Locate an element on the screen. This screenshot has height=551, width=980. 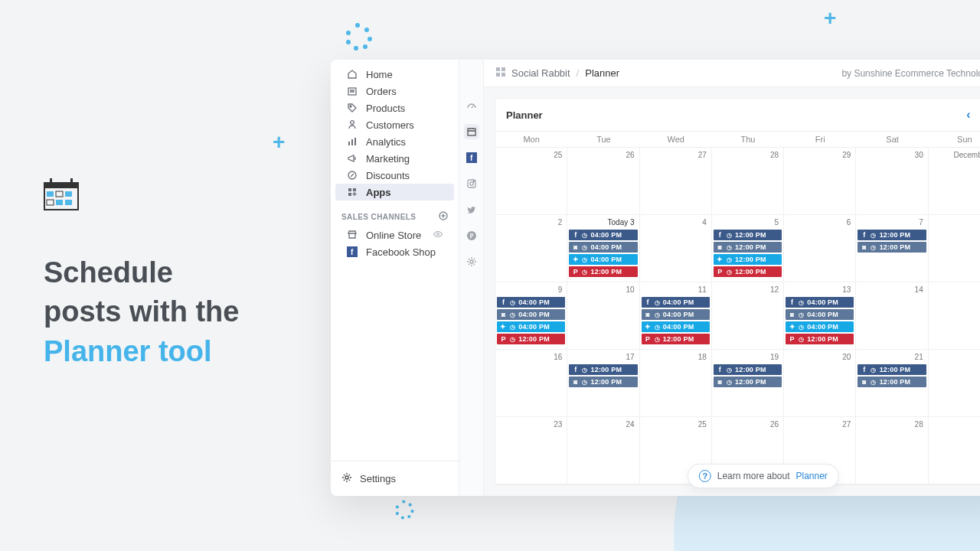
calendar-cell: 8 is located at coordinates (954, 249).